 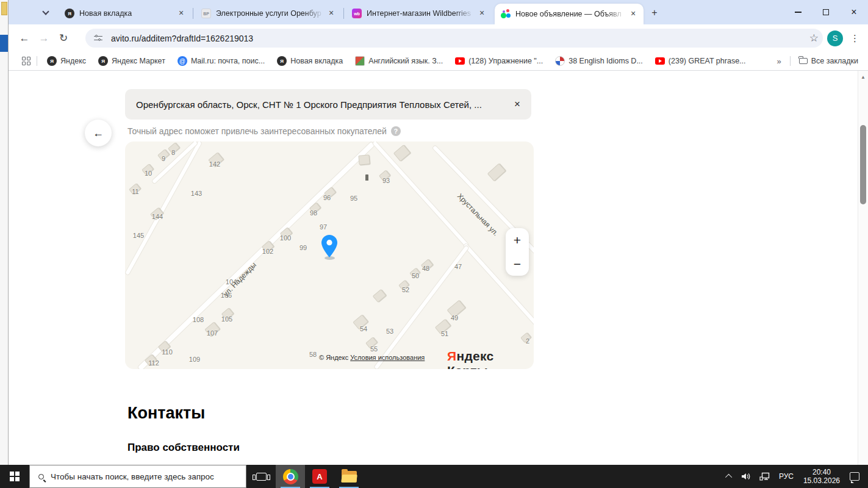 I want to click on window-controls: ×, so click(x=826, y=12).